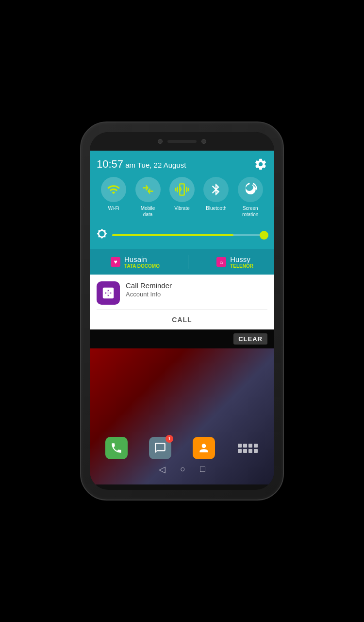 Image resolution: width=364 pixels, height=622 pixels. I want to click on notification-card: Call Reminder Account Info CALL, so click(182, 302).